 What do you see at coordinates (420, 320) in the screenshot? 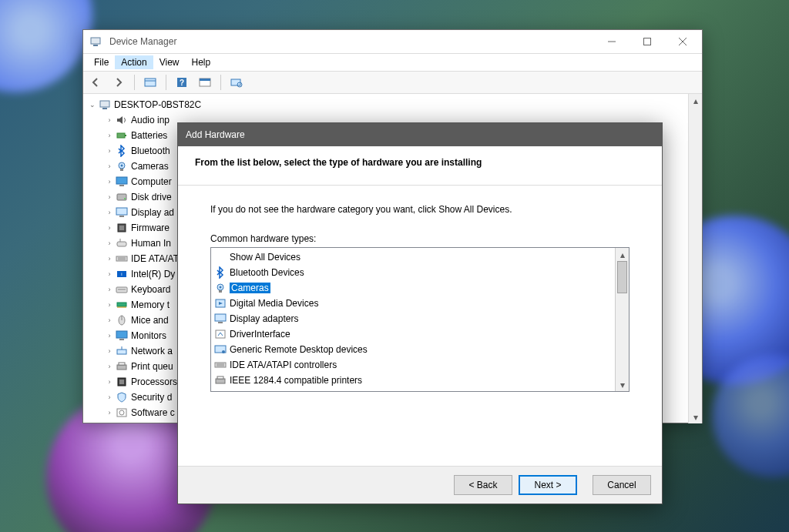
I see `hardware-types-list: Show All DevicesBluetooth DevicesCameras…` at bounding box center [420, 320].